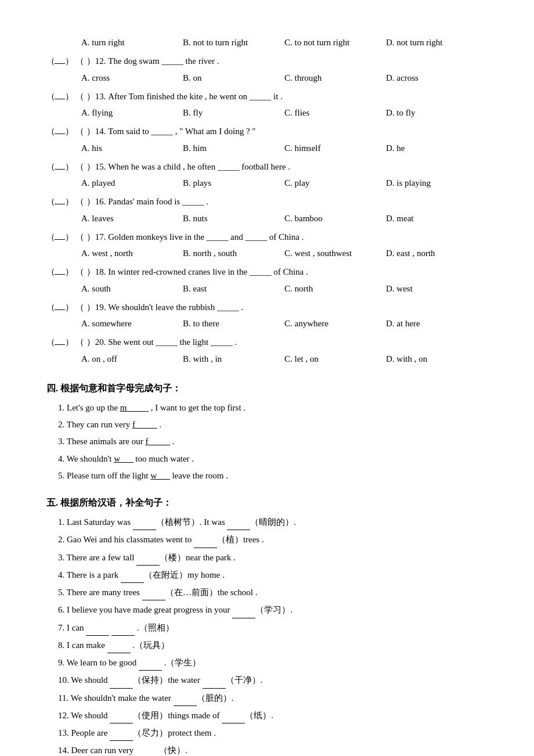  I want to click on s4-item-3: 3. These animals are our f_____ ., so click(273, 441).